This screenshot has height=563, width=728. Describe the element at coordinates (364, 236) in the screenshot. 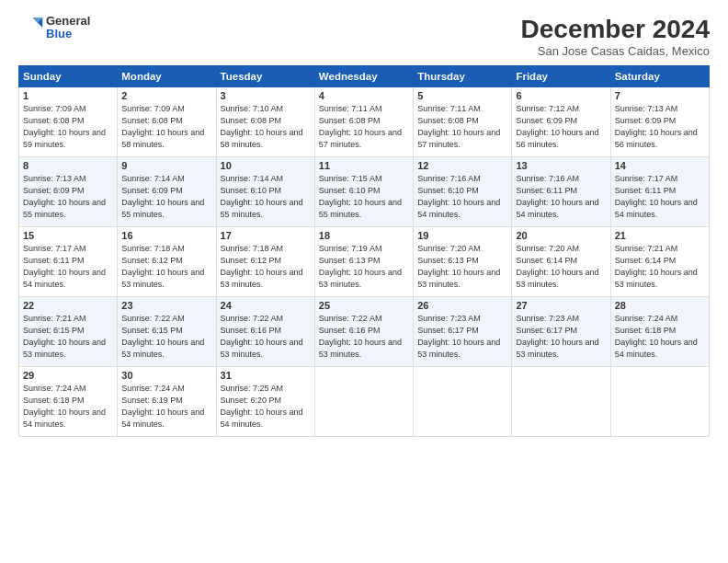

I see `day-number: 18` at that location.